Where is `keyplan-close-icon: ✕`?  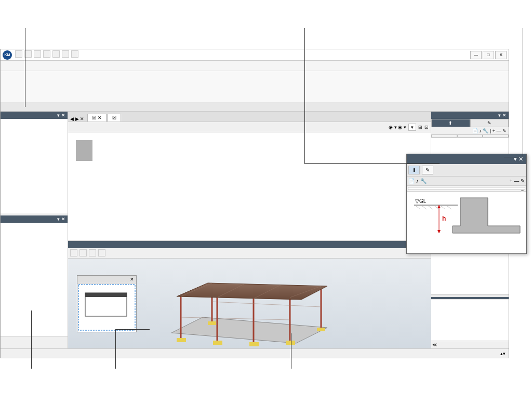 keyplan-close-icon: ✕ is located at coordinates (132, 279).